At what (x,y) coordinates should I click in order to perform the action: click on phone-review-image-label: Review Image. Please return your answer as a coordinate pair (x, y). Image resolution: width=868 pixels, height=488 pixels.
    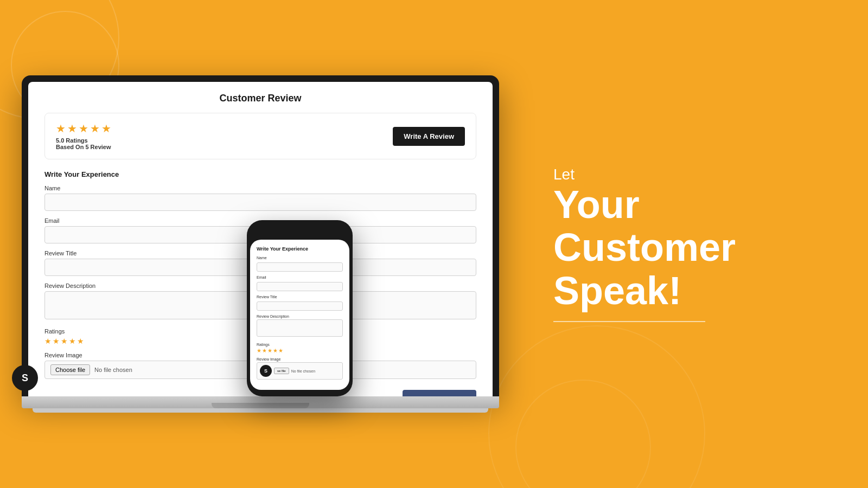
    Looking at the image, I should click on (299, 359).